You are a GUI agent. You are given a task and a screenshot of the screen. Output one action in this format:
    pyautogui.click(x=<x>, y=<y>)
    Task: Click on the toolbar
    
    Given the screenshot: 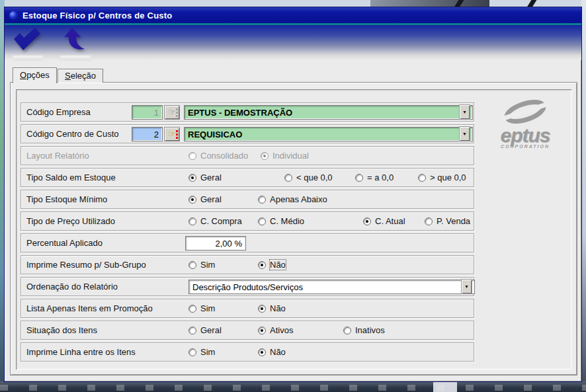 What is the action you would take?
    pyautogui.click(x=293, y=42)
    